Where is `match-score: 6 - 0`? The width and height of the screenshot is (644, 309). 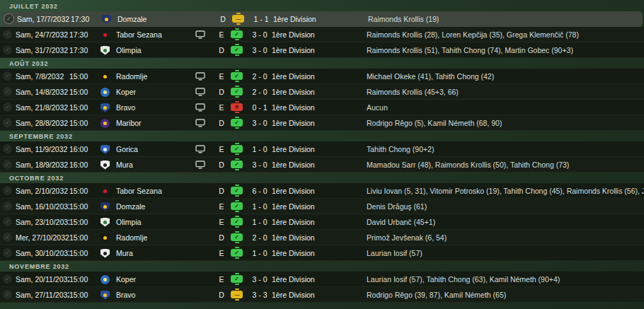
match-score: 6 - 0 is located at coordinates (260, 191).